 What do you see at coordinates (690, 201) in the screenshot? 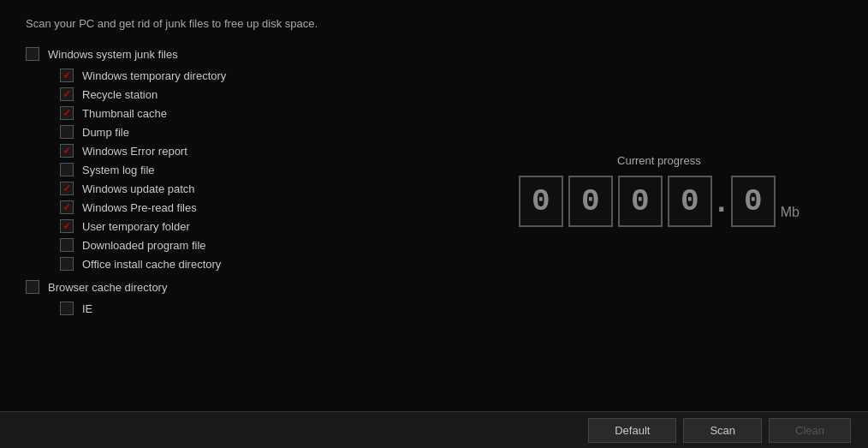
I see `digit-3: 0` at bounding box center [690, 201].